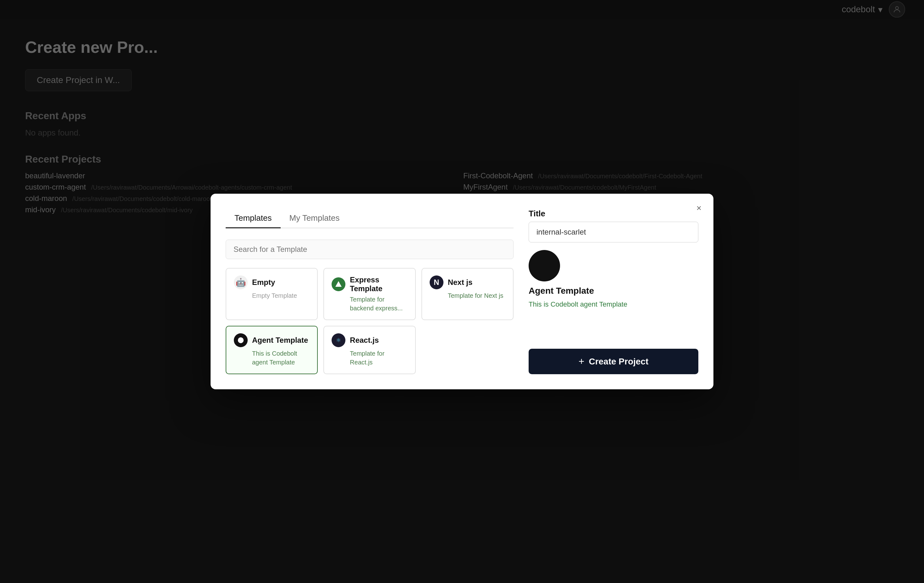 This screenshot has width=924, height=583. What do you see at coordinates (578, 304) in the screenshot?
I see `preview-template-desc: This is Codebolt agent Template` at bounding box center [578, 304].